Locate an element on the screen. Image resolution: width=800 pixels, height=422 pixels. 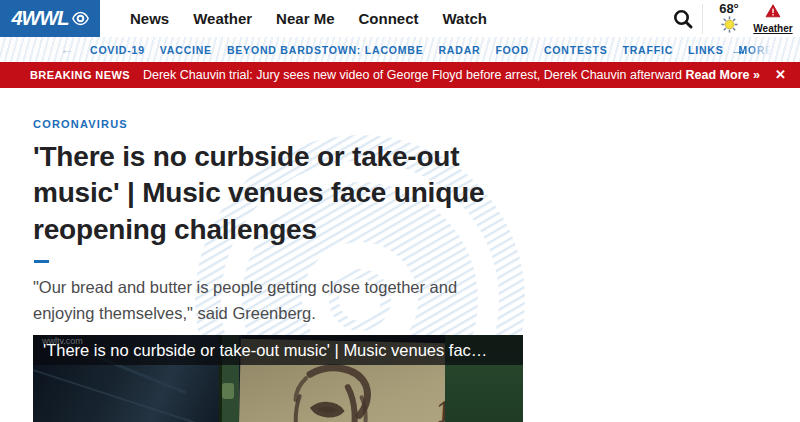
topic-beyond-bardstown: BEYOND BARDSTOWN: LACOMBE is located at coordinates (326, 50).